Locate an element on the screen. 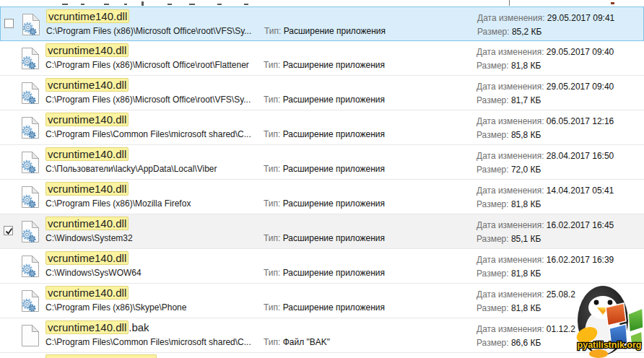 This screenshot has height=358, width=644. file-details-column: Дата изменения: 06.05.2017 12:16 Размер:… is located at coordinates (545, 128).